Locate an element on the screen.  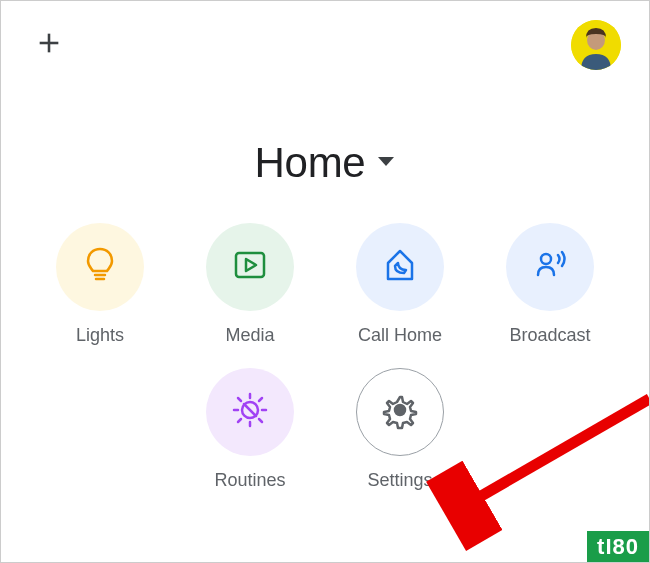
tile-label: Settings is located at coordinates (400, 480).